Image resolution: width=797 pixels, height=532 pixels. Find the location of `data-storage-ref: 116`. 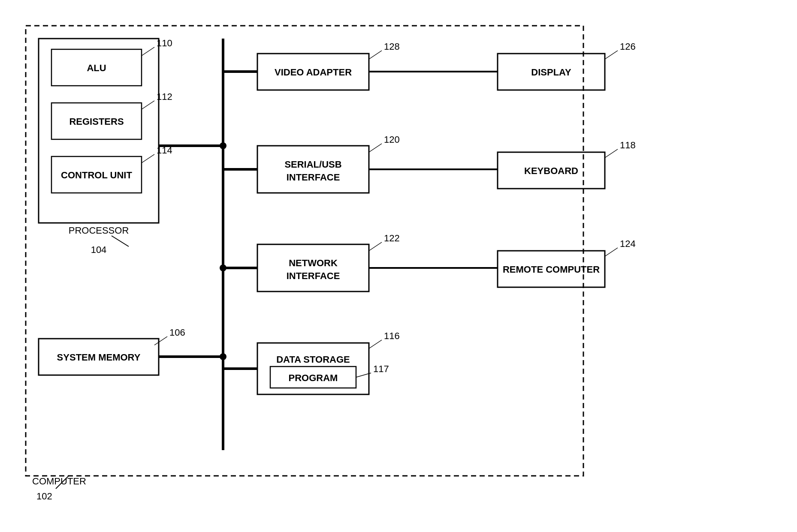

data-storage-ref: 116 is located at coordinates (392, 336).